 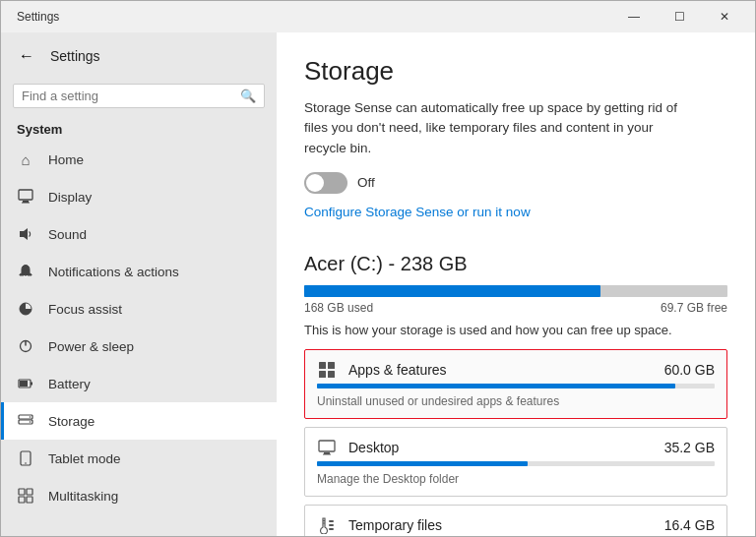 What do you see at coordinates (66, 159) in the screenshot?
I see `sidebar-item-label: Home` at bounding box center [66, 159].